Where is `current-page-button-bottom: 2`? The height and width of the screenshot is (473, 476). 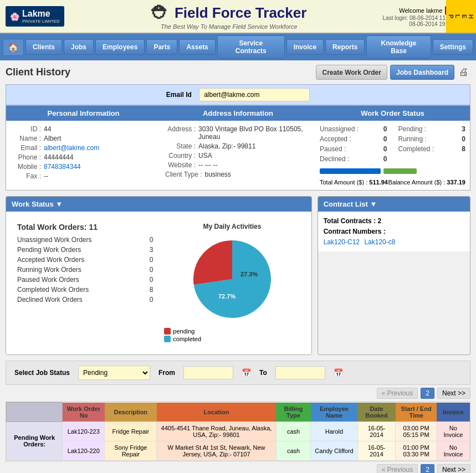 current-page-button-bottom: 2 is located at coordinates (428, 469).